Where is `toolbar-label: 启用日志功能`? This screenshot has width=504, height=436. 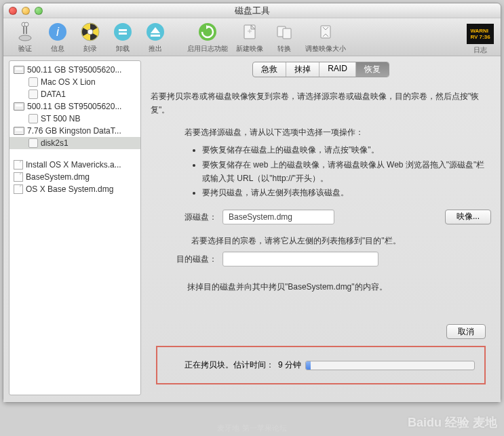
toolbar-label: 启用日志功能 is located at coordinates (208, 49).